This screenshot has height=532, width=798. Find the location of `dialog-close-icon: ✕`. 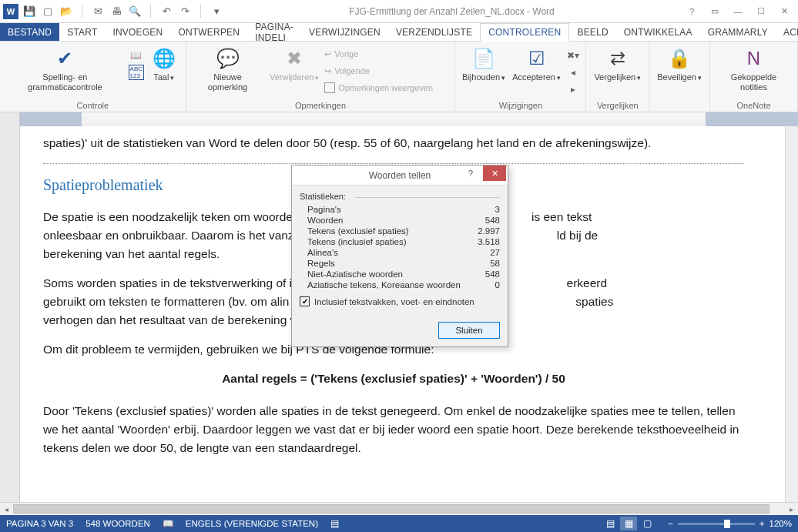

dialog-close-icon: ✕ is located at coordinates (495, 173).